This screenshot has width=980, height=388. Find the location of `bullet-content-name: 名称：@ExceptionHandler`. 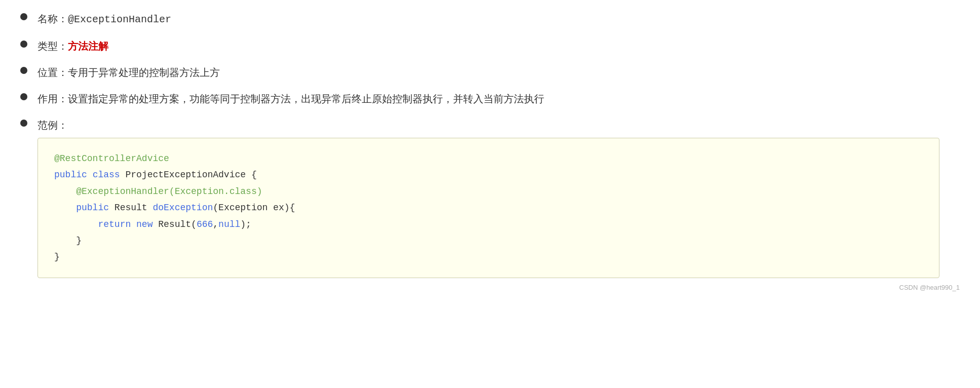

bullet-content-name: 名称：@ExceptionHandler is located at coordinates (499, 19).